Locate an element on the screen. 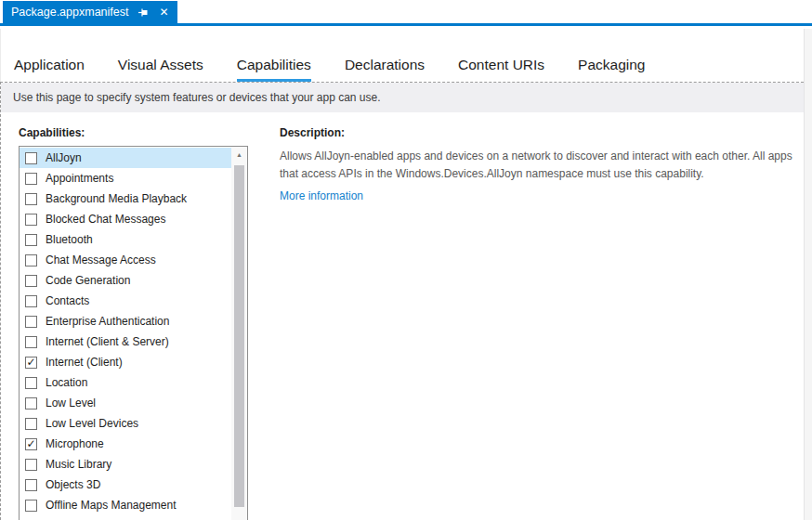 This screenshot has height=520, width=812. scrollbar-thumb is located at coordinates (240, 336).